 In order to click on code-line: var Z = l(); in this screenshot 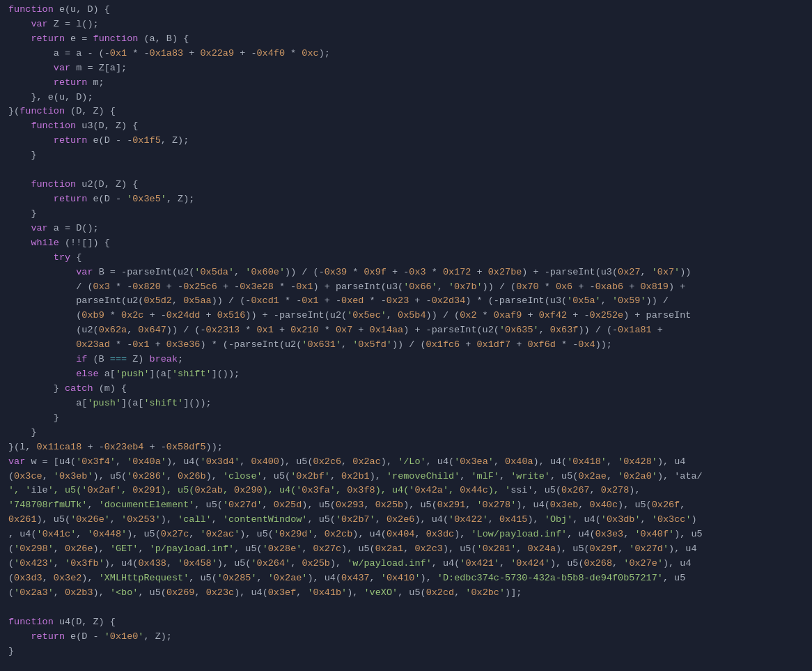, I will do `click(406, 25)`.